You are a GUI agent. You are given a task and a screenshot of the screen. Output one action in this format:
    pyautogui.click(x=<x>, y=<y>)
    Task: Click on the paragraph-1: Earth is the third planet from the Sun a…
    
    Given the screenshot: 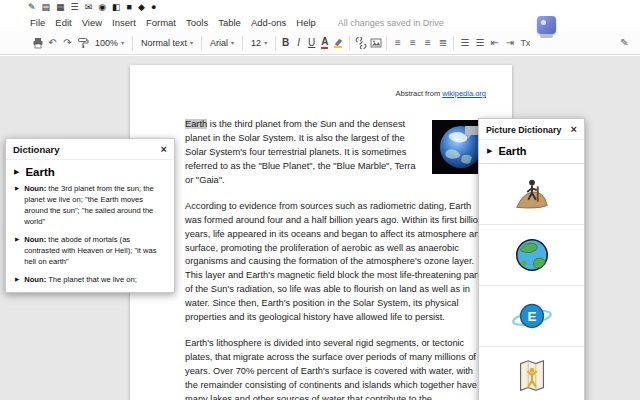 What is the action you would take?
    pyautogui.click(x=336, y=153)
    